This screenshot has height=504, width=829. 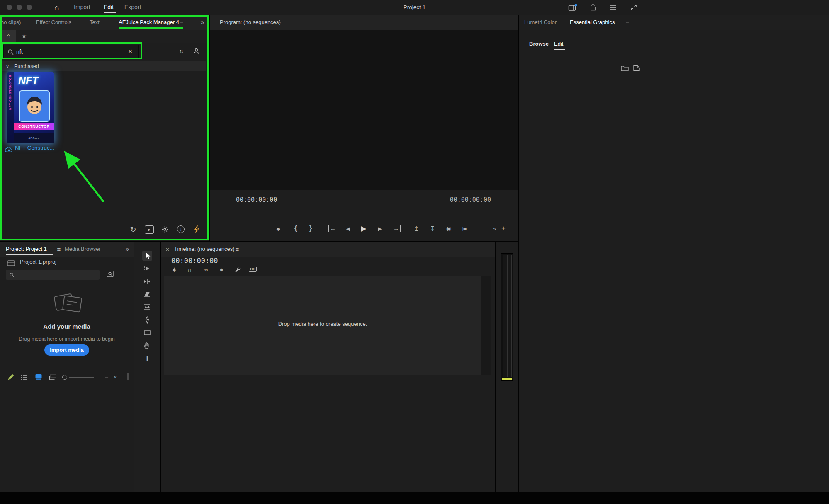 I want to click on pack-name-link: NFT Construc..., so click(x=35, y=148).